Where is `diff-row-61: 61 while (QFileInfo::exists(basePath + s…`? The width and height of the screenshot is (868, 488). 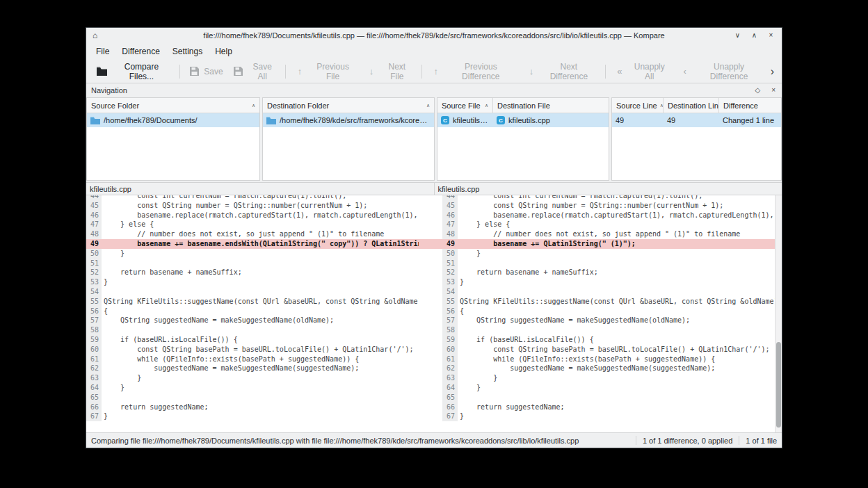 diff-row-61: 61 while (QFileInfo::exists(basePath + s… is located at coordinates (431, 359).